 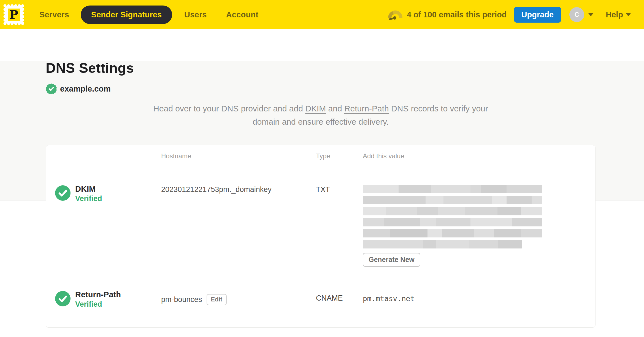 What do you see at coordinates (345, 89) in the screenshot?
I see `domain-row: example.com` at bounding box center [345, 89].